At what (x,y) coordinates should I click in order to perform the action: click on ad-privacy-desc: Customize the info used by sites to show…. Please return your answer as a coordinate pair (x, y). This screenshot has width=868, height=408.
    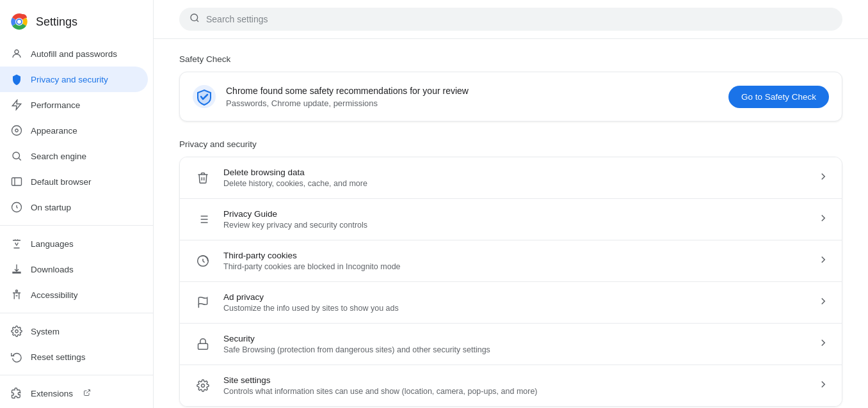
    Looking at the image, I should click on (515, 308).